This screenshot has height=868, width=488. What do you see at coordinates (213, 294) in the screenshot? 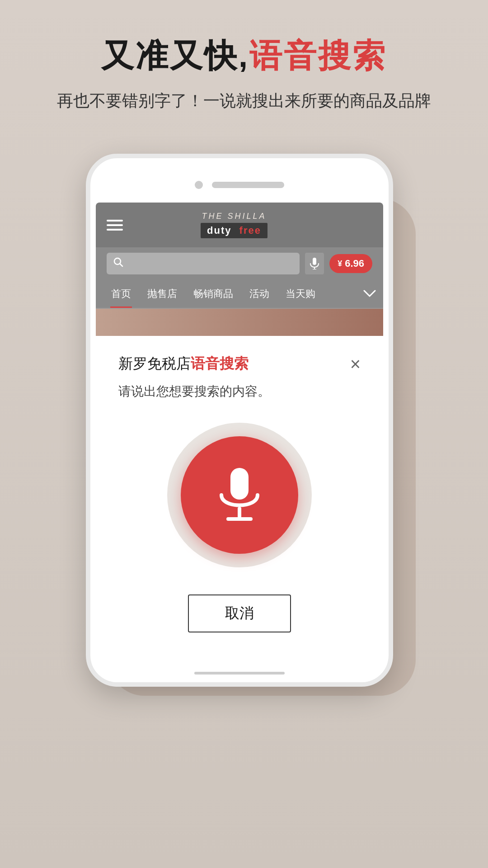
I see `nav-tab-bestseller: 畅销商品` at bounding box center [213, 294].